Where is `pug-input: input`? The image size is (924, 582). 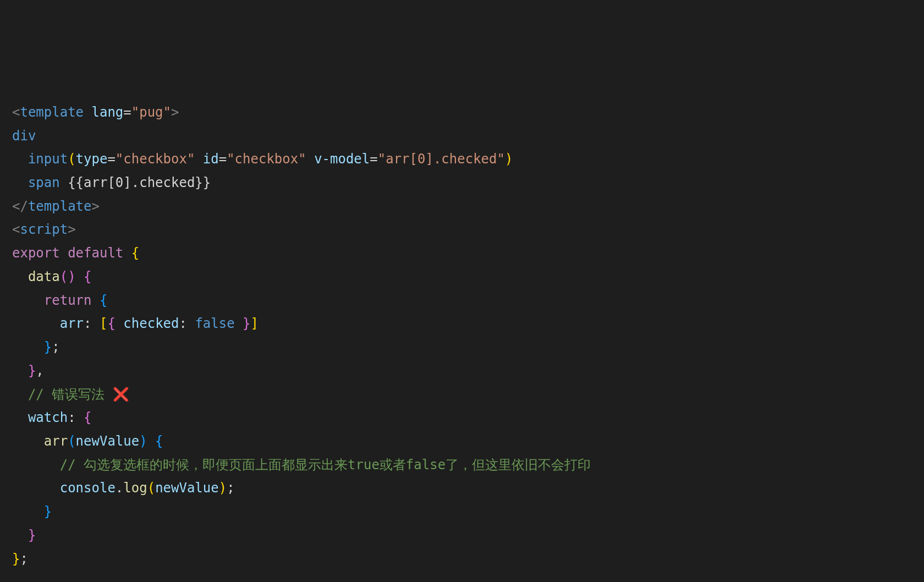 pug-input: input is located at coordinates (48, 159).